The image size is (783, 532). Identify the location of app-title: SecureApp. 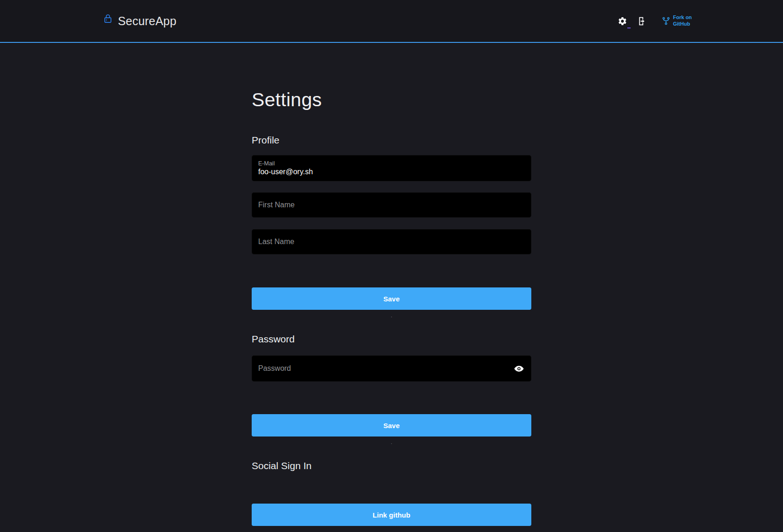
(147, 21).